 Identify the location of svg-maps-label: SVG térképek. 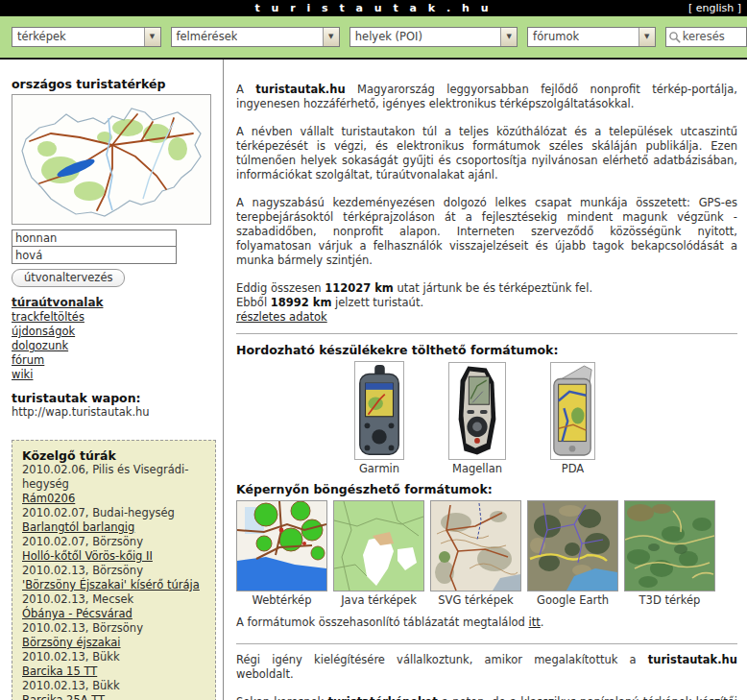
(475, 601).